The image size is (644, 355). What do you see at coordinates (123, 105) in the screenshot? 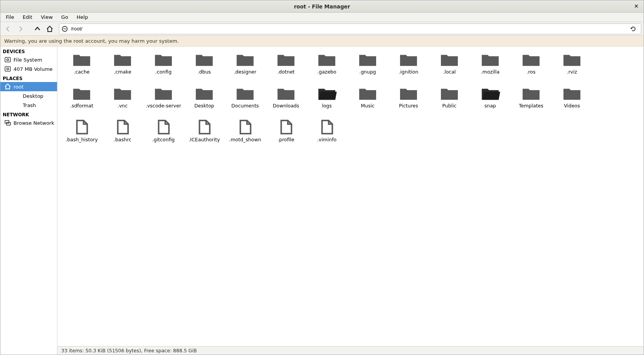
I see `fs-item-label: .vnc` at bounding box center [123, 105].